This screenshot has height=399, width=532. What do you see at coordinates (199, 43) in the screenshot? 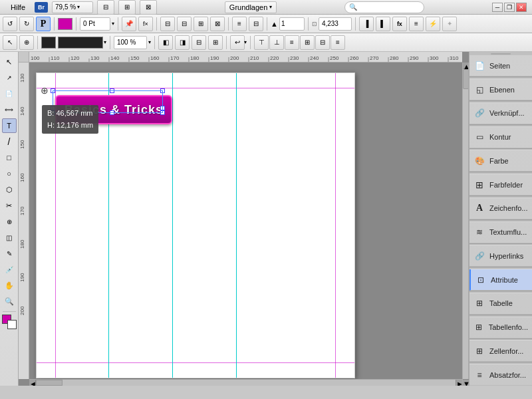
I see `view-mode-btn3: ⊟` at bounding box center [199, 43].